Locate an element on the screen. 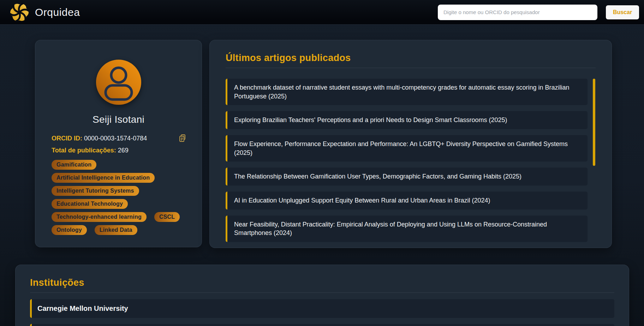 This screenshot has width=644, height=326. top-navbar: Orquidea Buscar is located at coordinates (322, 12).